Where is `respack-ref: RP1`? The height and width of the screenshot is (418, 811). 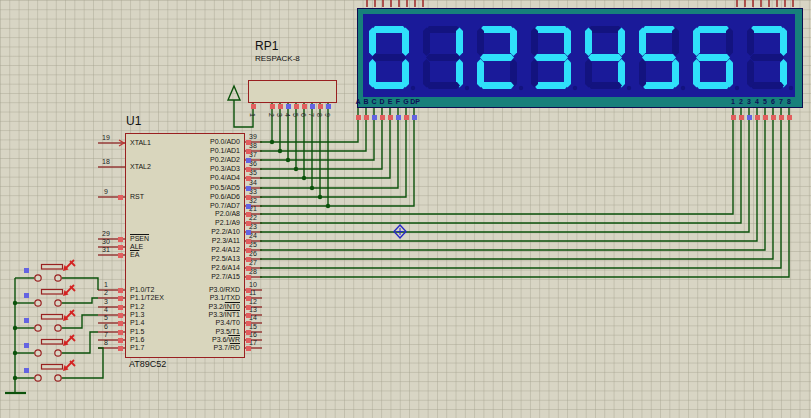 respack-ref: RP1 is located at coordinates (266, 46).